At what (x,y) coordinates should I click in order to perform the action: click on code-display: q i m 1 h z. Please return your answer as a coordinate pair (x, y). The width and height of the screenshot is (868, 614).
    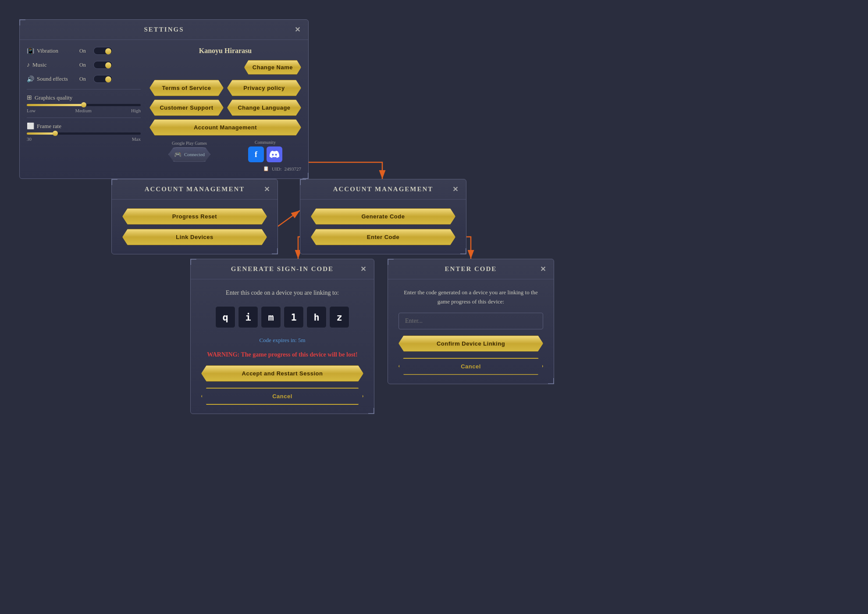
    Looking at the image, I should click on (282, 317).